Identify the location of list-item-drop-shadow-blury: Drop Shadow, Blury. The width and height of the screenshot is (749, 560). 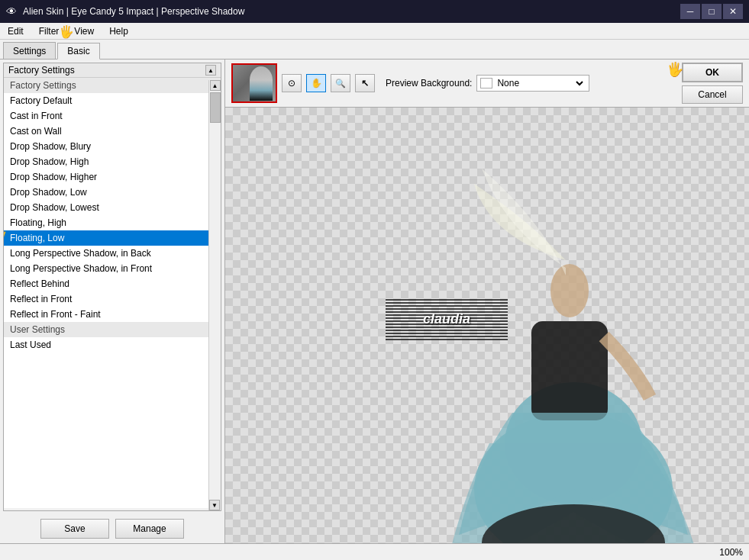
(112, 146).